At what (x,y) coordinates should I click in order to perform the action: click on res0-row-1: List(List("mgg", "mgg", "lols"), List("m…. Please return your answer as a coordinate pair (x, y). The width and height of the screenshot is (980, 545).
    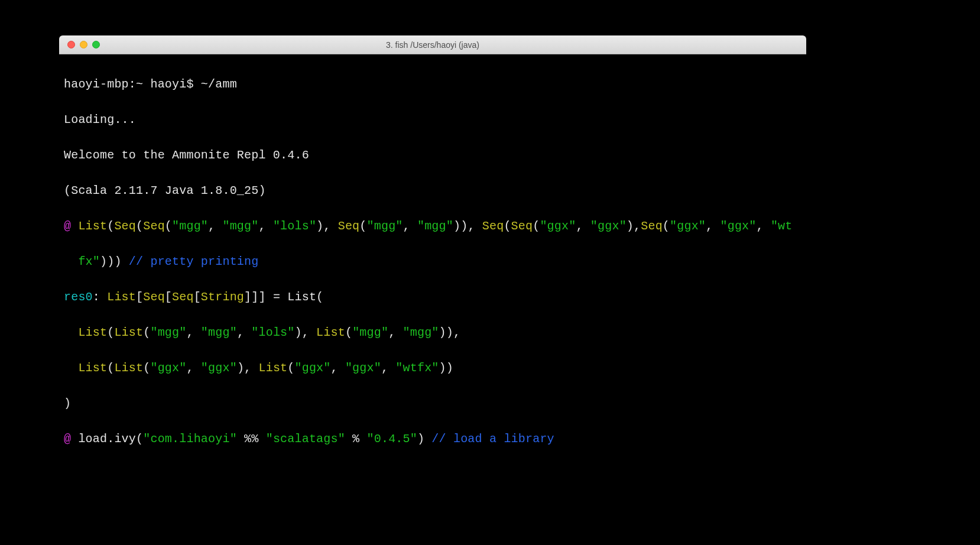
    Looking at the image, I should click on (433, 333).